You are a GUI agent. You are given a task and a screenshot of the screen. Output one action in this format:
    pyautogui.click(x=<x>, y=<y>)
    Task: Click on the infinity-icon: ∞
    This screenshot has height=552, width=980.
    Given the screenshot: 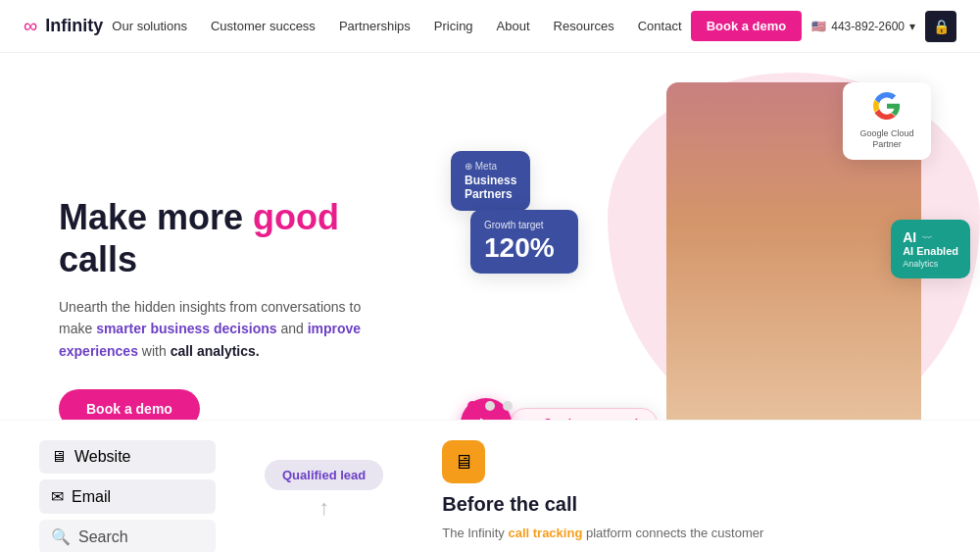 What is the action you would take?
    pyautogui.click(x=30, y=25)
    